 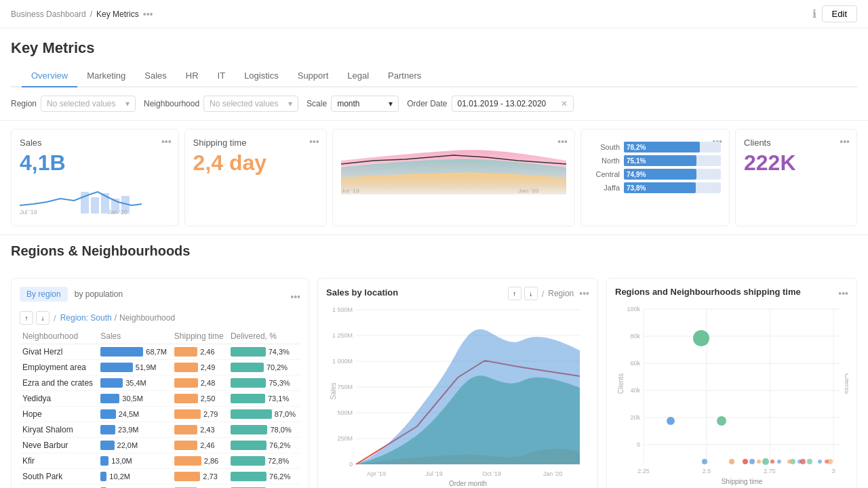 What do you see at coordinates (58, 415) in the screenshot?
I see `cell-name: Hope` at bounding box center [58, 415].